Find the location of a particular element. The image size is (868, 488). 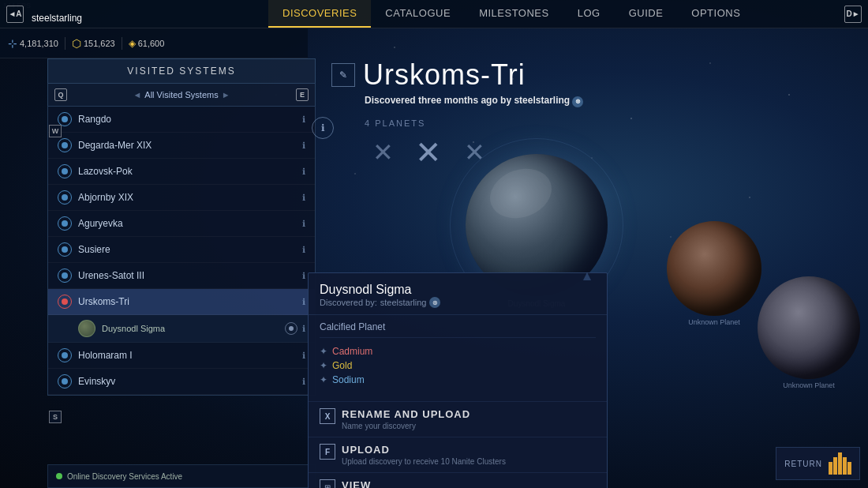

popup-planet-title: Duysnodl Sigma is located at coordinates (458, 290).